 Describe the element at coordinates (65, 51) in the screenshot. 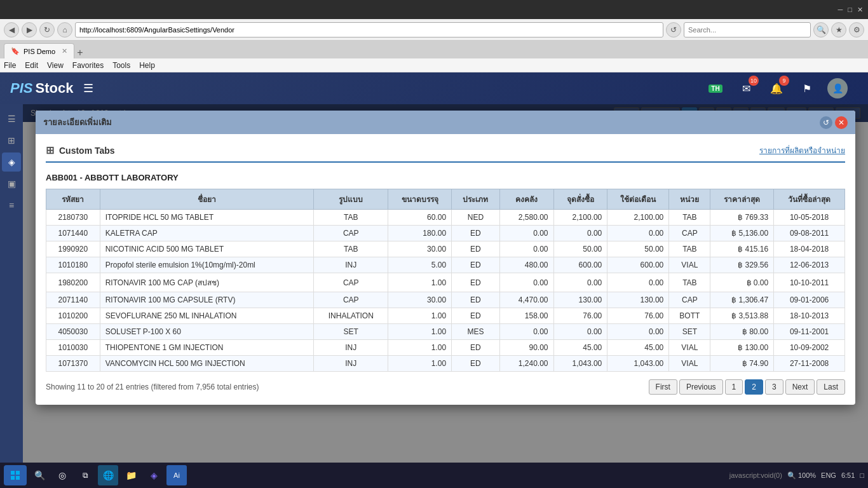

I see `tab-close-icon: ✕` at that location.